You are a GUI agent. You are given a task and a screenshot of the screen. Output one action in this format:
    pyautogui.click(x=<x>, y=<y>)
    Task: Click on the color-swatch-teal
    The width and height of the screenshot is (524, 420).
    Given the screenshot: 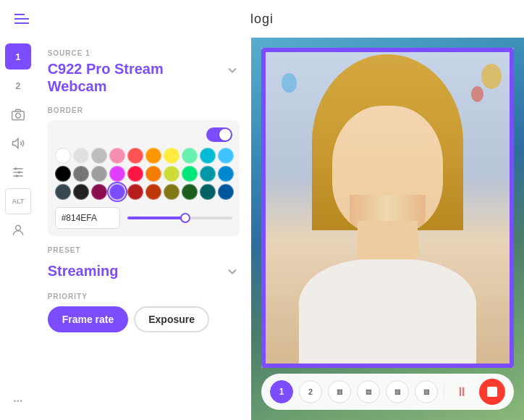 What is the action you would take?
    pyautogui.click(x=208, y=174)
    